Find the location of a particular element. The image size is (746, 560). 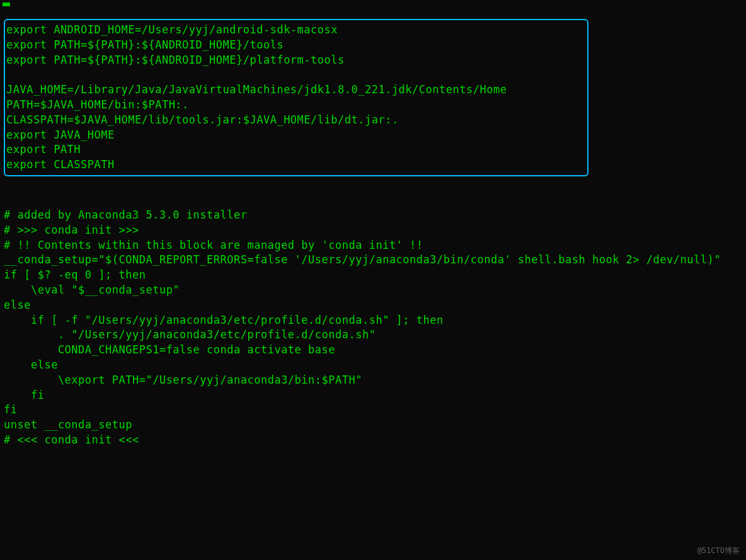

watermark-text: @51CTO博客 is located at coordinates (718, 551).